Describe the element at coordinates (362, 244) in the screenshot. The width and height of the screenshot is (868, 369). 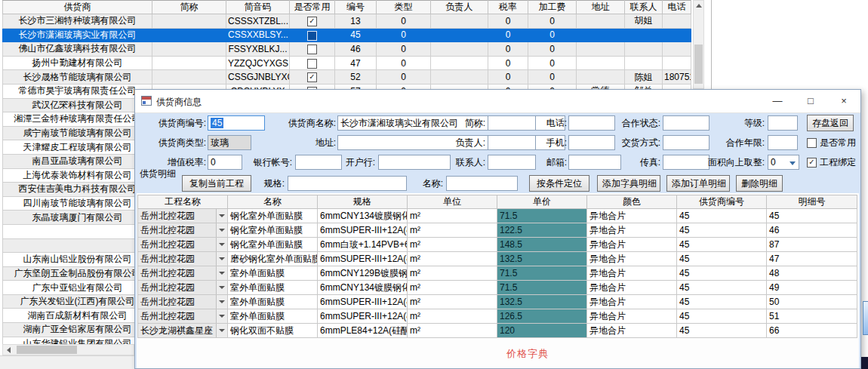
I see `detail-cell-spec: 6mm白玻+1.14PVB+6mm...` at that location.